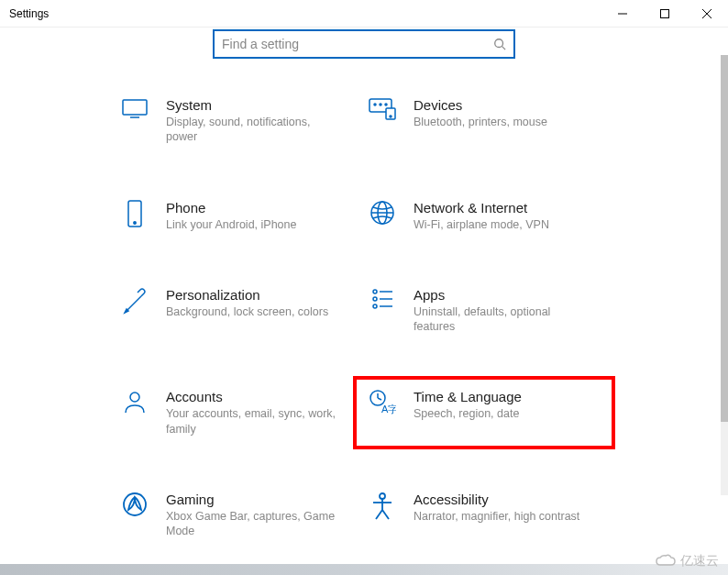 The height and width of the screenshot is (575, 728). I want to click on phone-icon, so click(135, 215).